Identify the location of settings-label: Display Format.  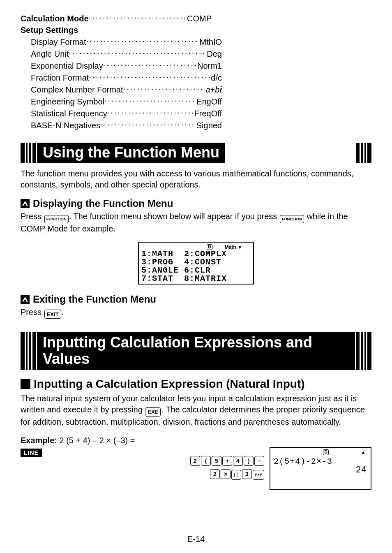
(58, 42).